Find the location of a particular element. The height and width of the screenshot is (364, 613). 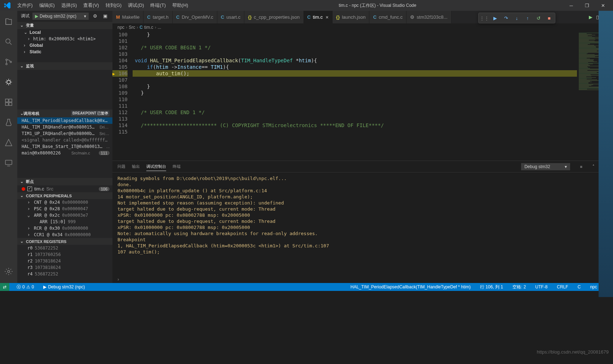

continue-icon: ▶ is located at coordinates (495, 18).